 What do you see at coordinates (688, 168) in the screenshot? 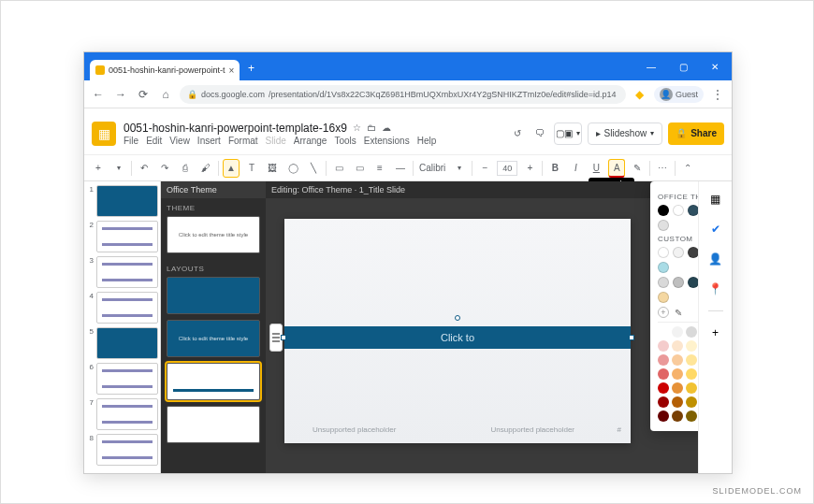
I see `collapse-toolbar-button: ⌃` at bounding box center [688, 168].